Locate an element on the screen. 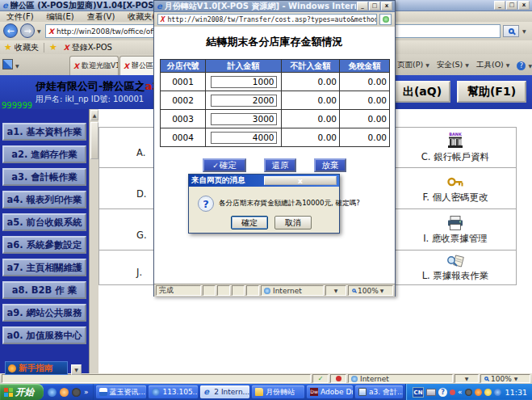  sidebar-item-a9: a9. 網站公共服務 is located at coordinates (44, 313).